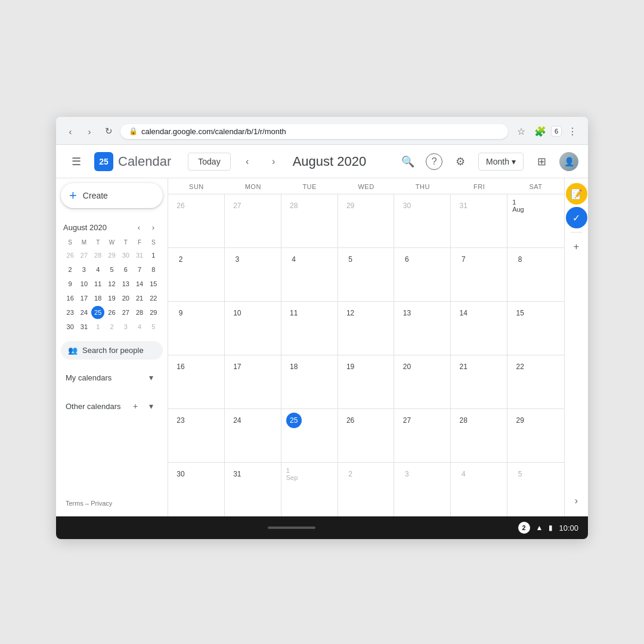 The height and width of the screenshot is (644, 644). I want to click on prev-month-button: ‹, so click(247, 162).